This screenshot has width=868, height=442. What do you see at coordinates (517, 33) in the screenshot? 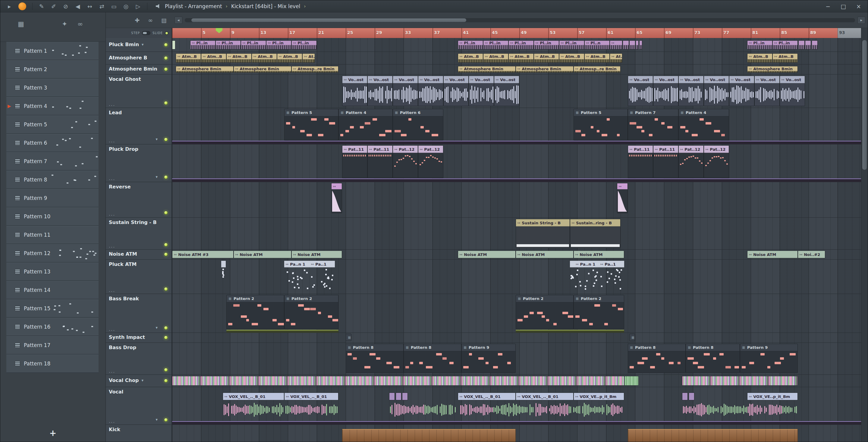
I see `timeline-ruler: 5913172125293337414549535761656973778185…` at bounding box center [517, 33].